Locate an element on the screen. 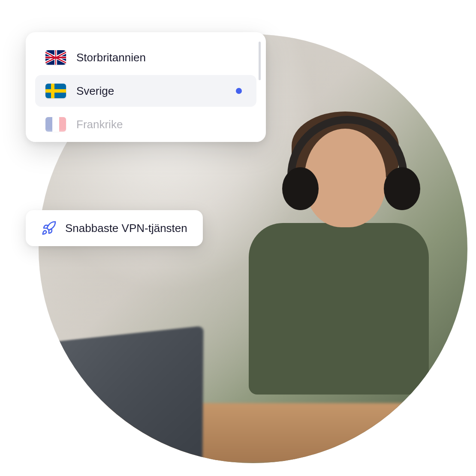 This screenshot has width=476, height=476. flag-sweden-icon is located at coordinates (56, 91).